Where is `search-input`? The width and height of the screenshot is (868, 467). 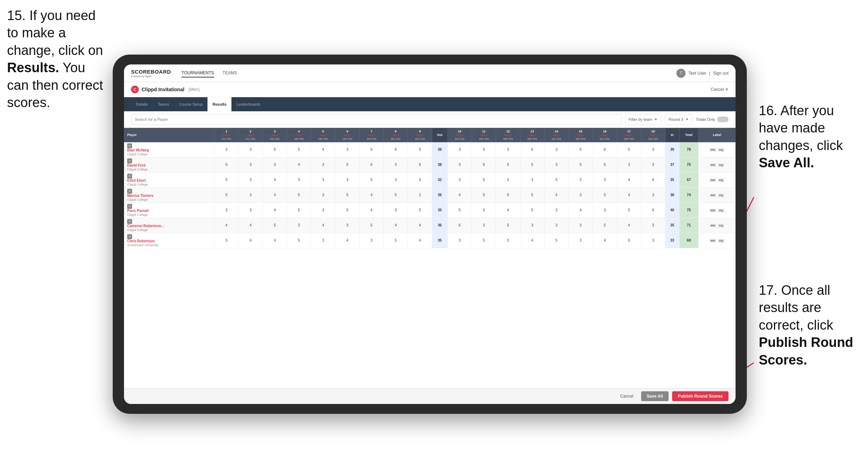 search-input is located at coordinates (376, 119).